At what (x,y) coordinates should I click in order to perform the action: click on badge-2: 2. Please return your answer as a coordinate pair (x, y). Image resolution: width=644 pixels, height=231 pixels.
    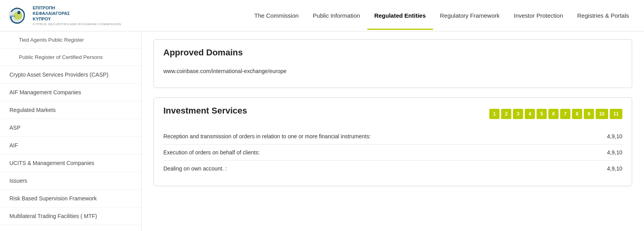
    Looking at the image, I should click on (506, 114).